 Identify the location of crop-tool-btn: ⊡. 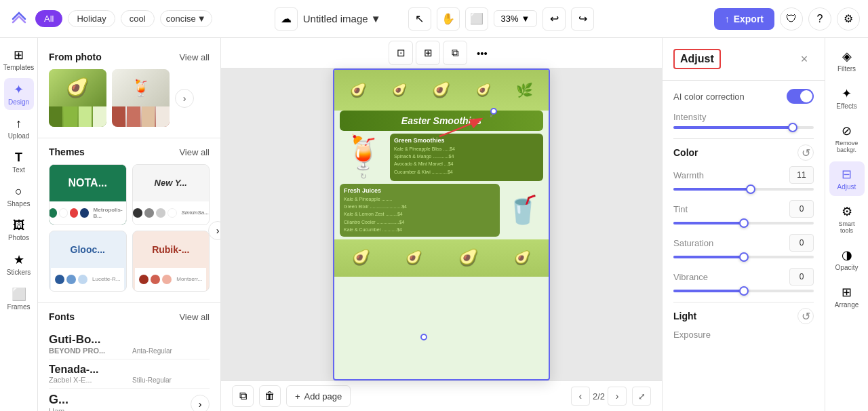
(401, 53).